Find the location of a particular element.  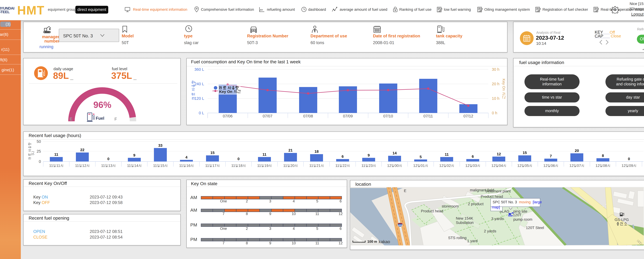

svg-text: 0 L is located at coordinates (202, 113).